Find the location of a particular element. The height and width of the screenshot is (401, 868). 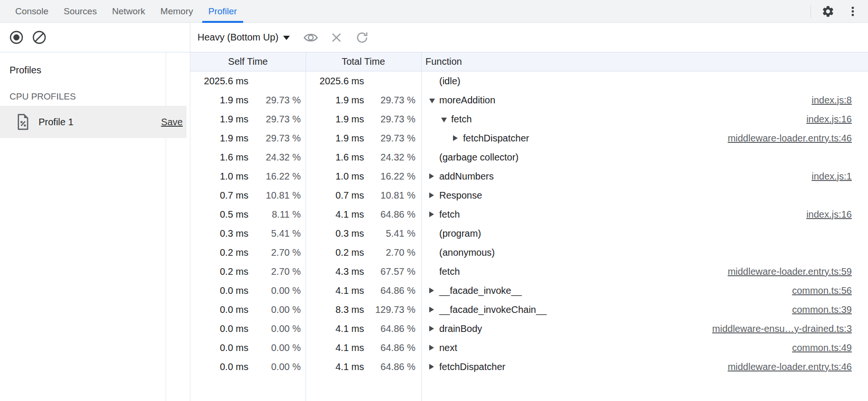

source-location-link: index.js:1 is located at coordinates (832, 176).